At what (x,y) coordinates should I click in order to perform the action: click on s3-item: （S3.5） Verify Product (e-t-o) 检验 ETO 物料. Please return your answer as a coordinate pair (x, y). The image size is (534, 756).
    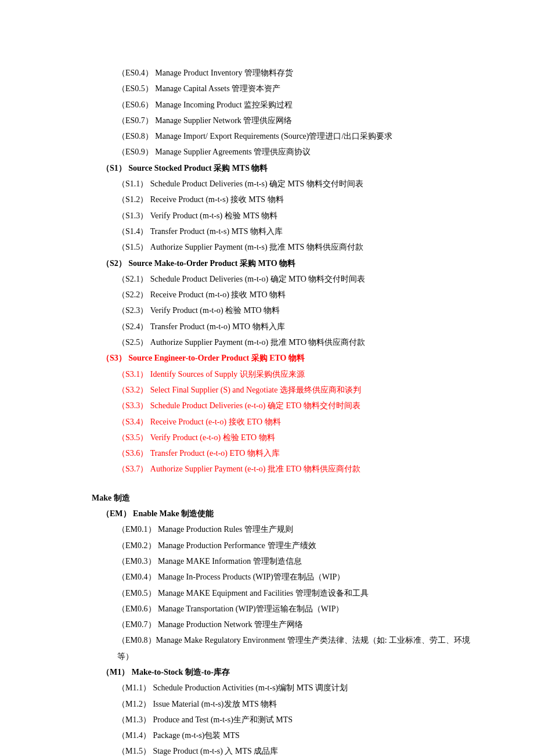
    Looking at the image, I should click on (300, 438).